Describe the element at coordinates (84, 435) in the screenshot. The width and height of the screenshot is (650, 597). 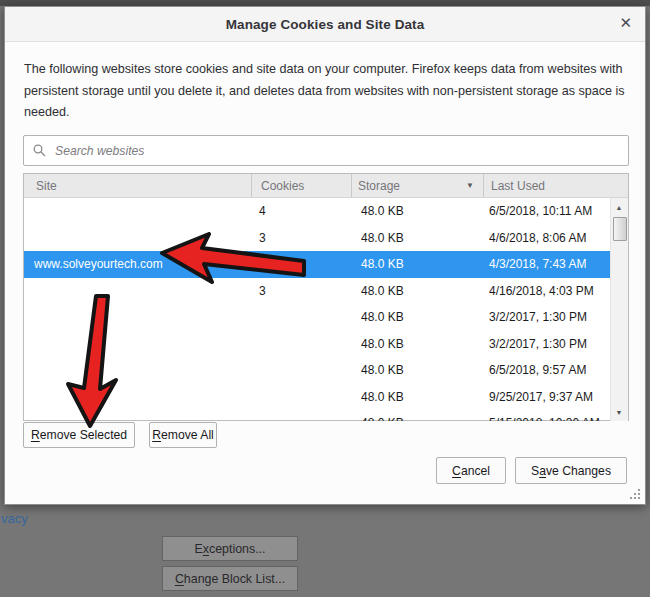
I see `button-label: emove Selected` at that location.